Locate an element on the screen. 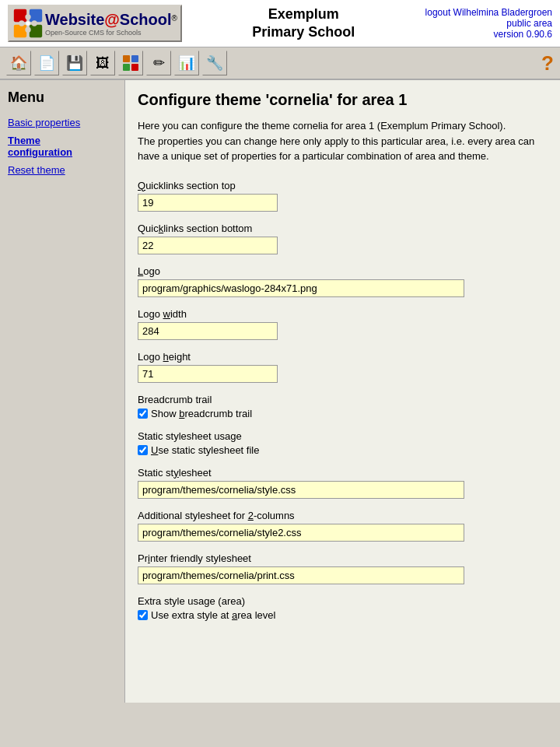  chart-icon: 📊 is located at coordinates (187, 63).